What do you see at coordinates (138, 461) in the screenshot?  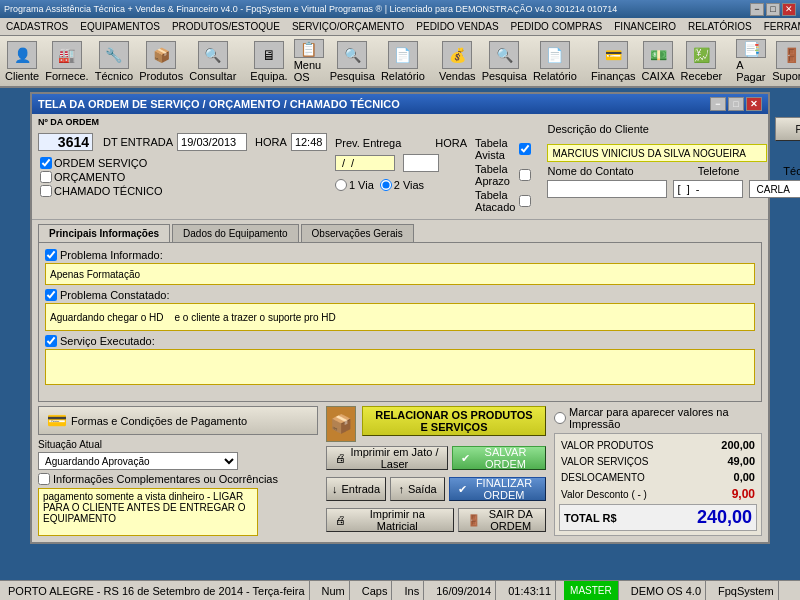 I see `situation-select: Aguardando Aprovação Em Andamento Conclu…` at bounding box center [138, 461].